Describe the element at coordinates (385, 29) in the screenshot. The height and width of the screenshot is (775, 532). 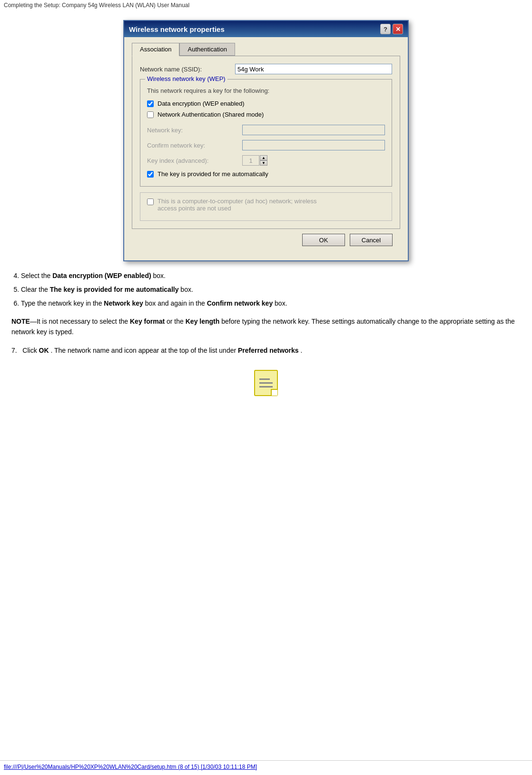
I see `help-button: ?` at that location.